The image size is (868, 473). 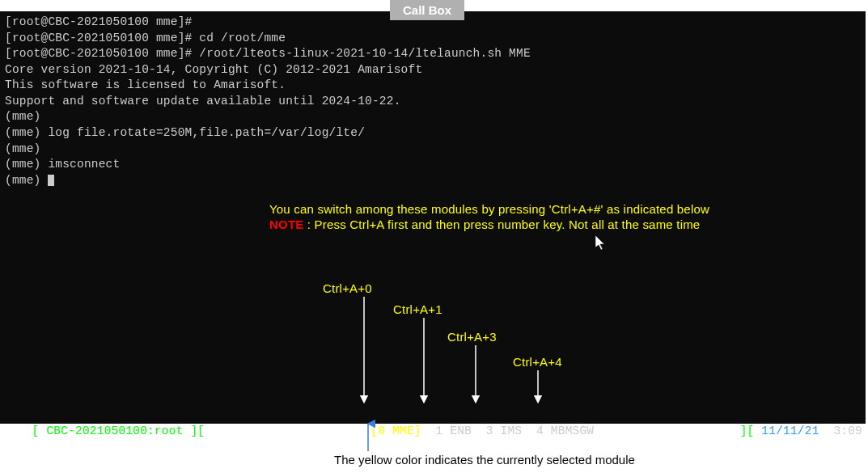 What do you see at coordinates (403, 431) in the screenshot?
I see `status-module-selected-name: MME` at bounding box center [403, 431].